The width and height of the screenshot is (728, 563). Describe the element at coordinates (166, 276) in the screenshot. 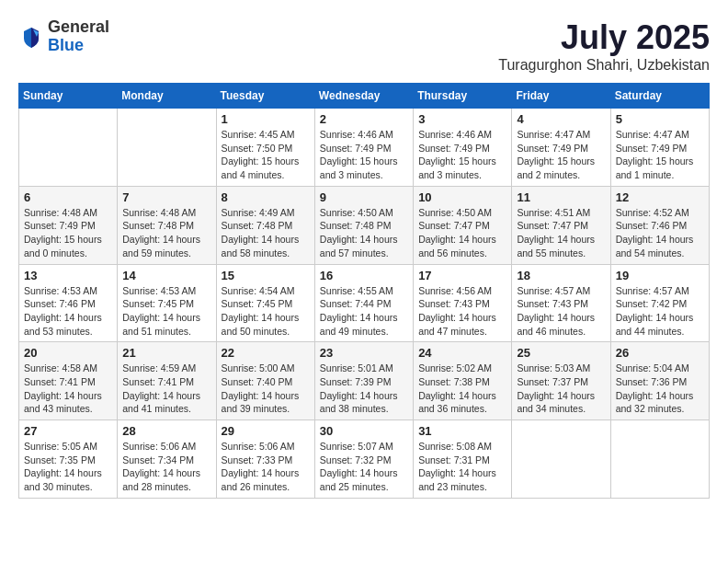

I see `day-number: 14` at that location.